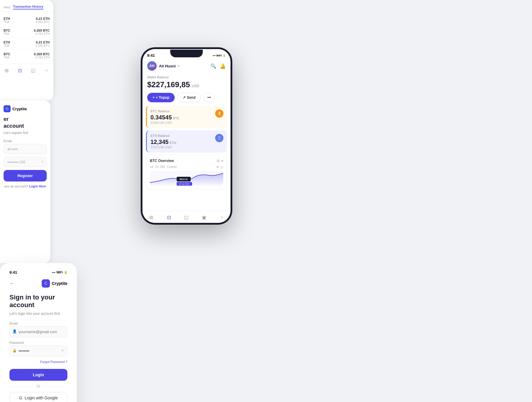 Image resolution: width=532 pixels, height=402 pixels. Describe the element at coordinates (186, 167) in the screenshot. I see `period-tabs: 1d 7d 30d Custom ⊞ ◱` at that location.